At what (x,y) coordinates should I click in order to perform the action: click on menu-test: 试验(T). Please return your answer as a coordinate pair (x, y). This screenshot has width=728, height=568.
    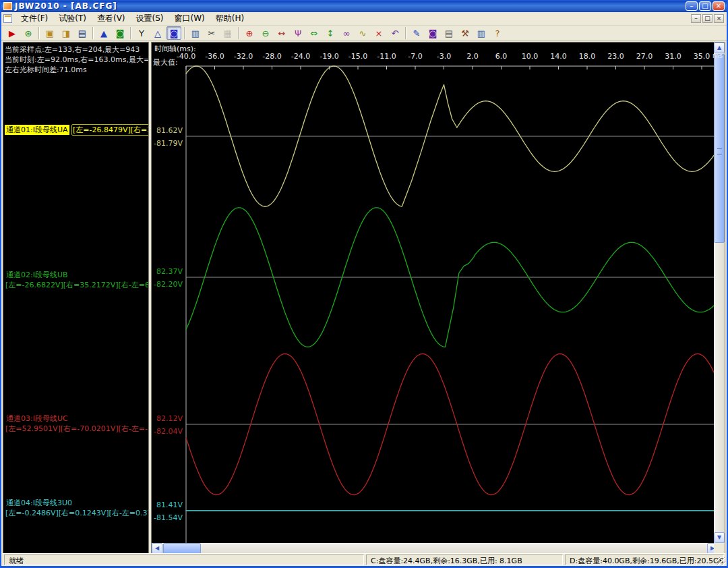
    Looking at the image, I should click on (73, 19).